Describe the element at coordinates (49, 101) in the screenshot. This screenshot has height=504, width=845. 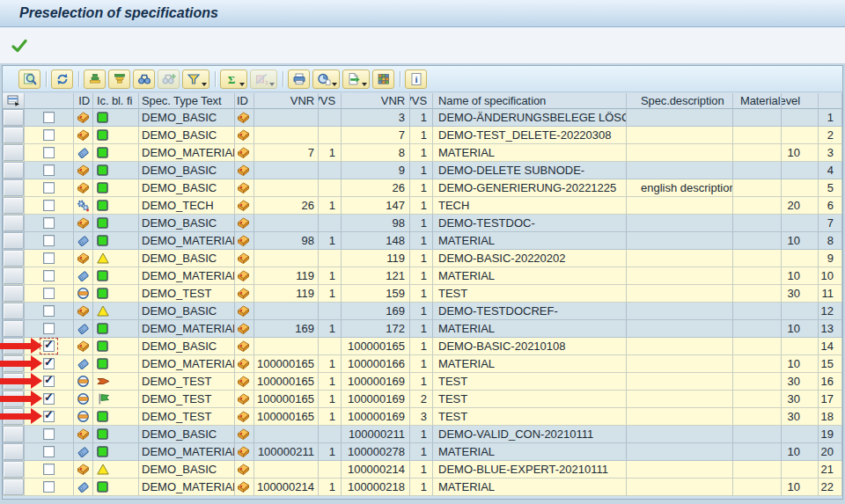
I see `column-header-chk` at that location.